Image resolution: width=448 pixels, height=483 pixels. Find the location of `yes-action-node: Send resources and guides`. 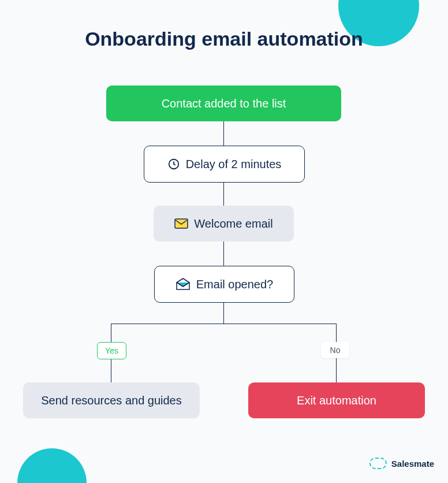

yes-action-node: Send resources and guides is located at coordinates (111, 400).